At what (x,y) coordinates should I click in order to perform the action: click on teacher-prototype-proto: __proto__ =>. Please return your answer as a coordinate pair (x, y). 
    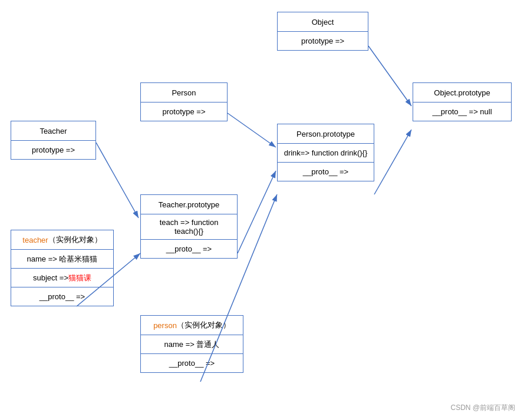
    Looking at the image, I should click on (189, 249).